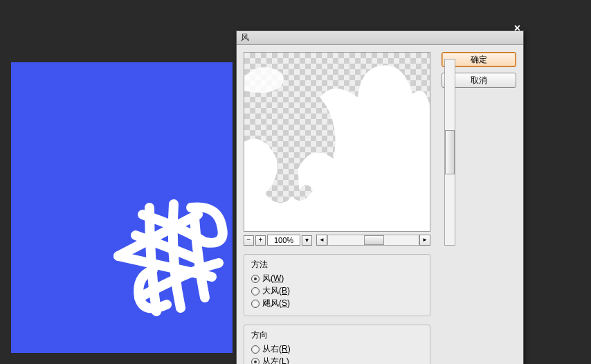  Describe the element at coordinates (450, 152) in the screenshot. I see `vscroll-track` at that location.